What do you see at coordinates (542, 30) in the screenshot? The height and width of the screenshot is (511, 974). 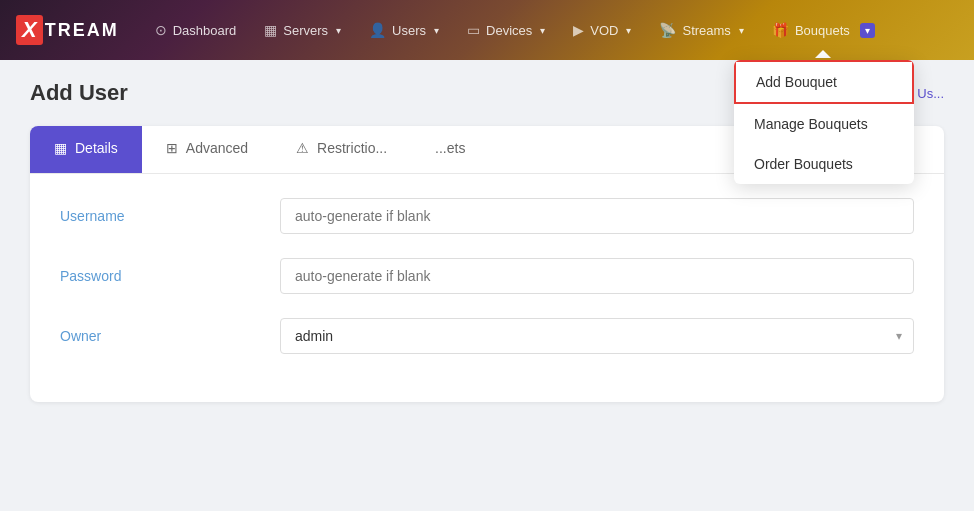 I see `devices-chevron-icon: ▾` at bounding box center [542, 30].